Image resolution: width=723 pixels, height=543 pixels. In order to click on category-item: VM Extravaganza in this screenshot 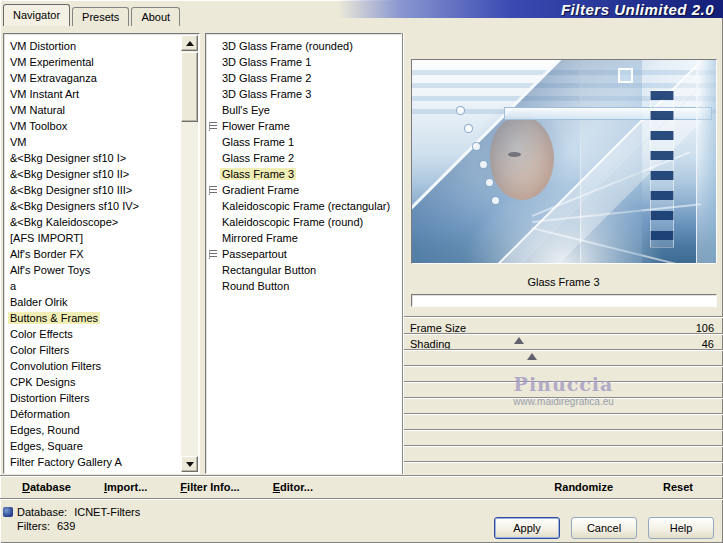, I will do `click(93, 78)`.